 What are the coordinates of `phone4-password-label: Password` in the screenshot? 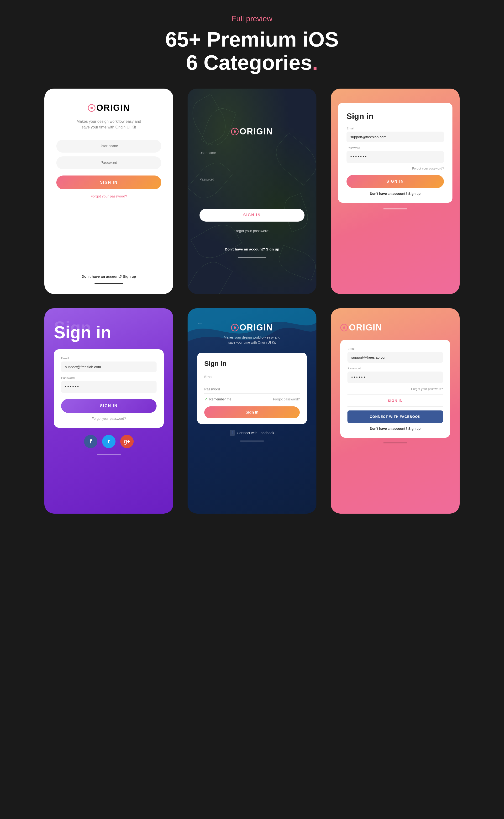 It's located at (109, 378).